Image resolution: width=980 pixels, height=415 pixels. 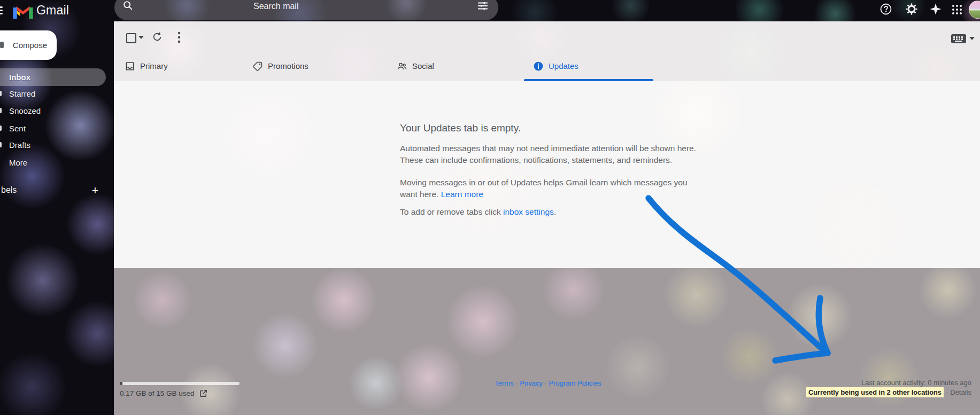 I want to click on add-label-plus-icon: +, so click(x=95, y=191).